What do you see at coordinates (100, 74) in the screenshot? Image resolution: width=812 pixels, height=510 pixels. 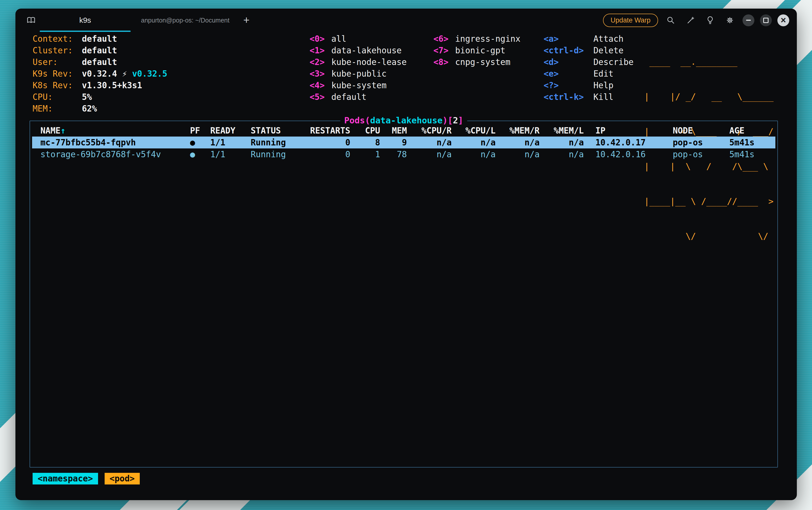 I see `cluster-info: Context:default Cluster:default User:def…` at bounding box center [100, 74].